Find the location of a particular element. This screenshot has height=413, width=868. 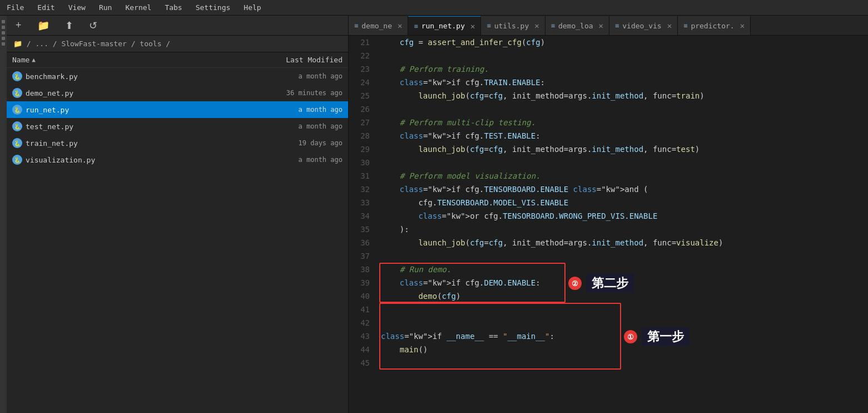

line-content: class="kw">or cfg.TENSORBOARD.WRONG_PRED… is located at coordinates (622, 216).